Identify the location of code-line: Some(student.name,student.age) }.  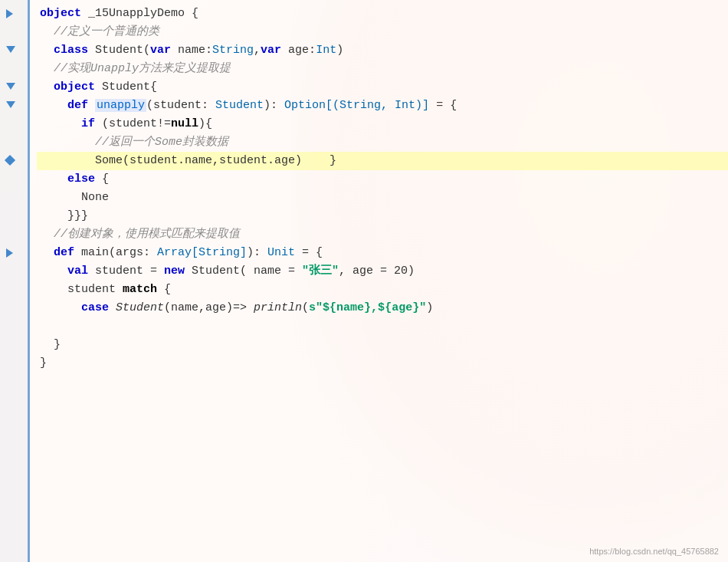
(382, 161).